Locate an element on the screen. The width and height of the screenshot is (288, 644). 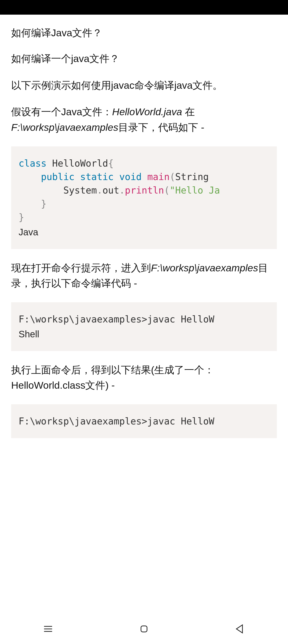
text: 假设有一个Java文件： is located at coordinates (62, 112).